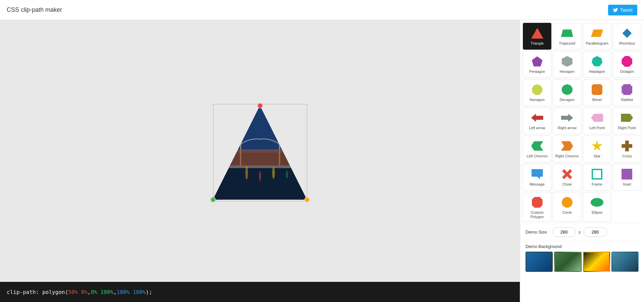 The image size is (644, 302). Describe the element at coordinates (580, 232) in the screenshot. I see `demo-size-separator: x` at that location.